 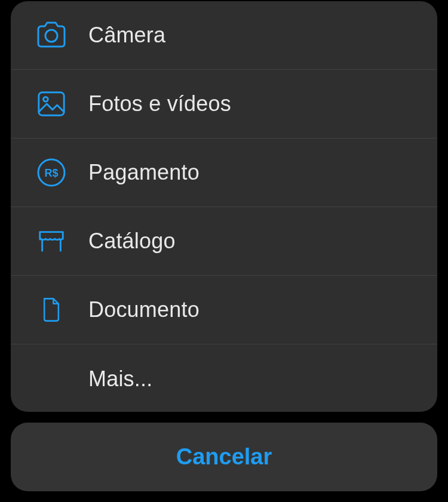 What do you see at coordinates (51, 173) in the screenshot?
I see `svg-text: R$` at bounding box center [51, 173].